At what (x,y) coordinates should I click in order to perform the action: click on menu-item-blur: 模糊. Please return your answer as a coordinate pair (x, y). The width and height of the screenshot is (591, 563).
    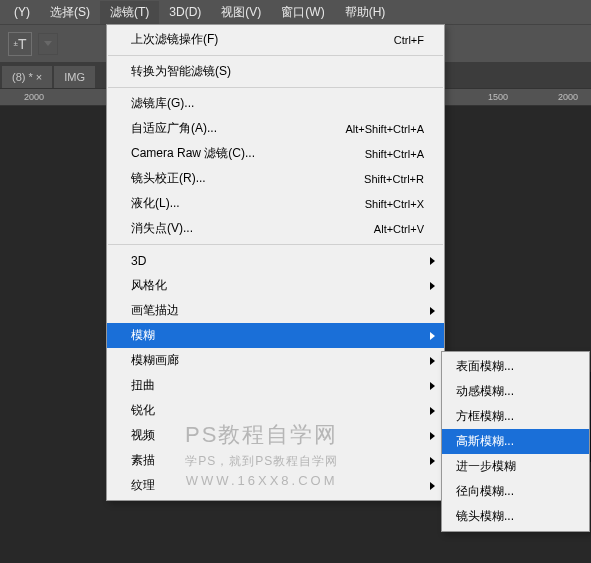
    Looking at the image, I should click on (276, 336).